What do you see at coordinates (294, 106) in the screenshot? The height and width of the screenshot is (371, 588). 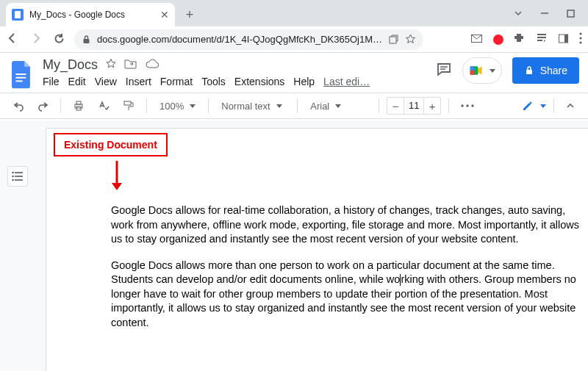 I see `docs-toolbar: 100% Normal text Arial − 11 +` at bounding box center [294, 106].